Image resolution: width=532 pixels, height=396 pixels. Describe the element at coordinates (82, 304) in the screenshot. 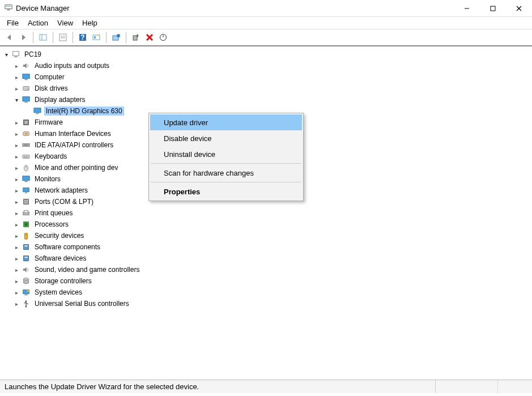

I see `tree-node-label: Universal Serial Bus controllers` at that location.